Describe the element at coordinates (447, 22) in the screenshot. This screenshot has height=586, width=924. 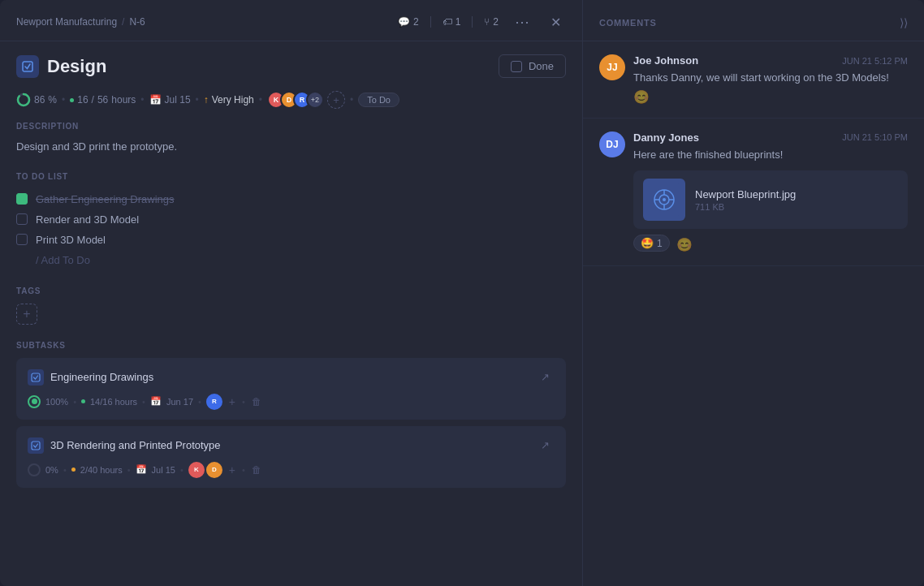
I see `label-icon: 🏷` at that location.